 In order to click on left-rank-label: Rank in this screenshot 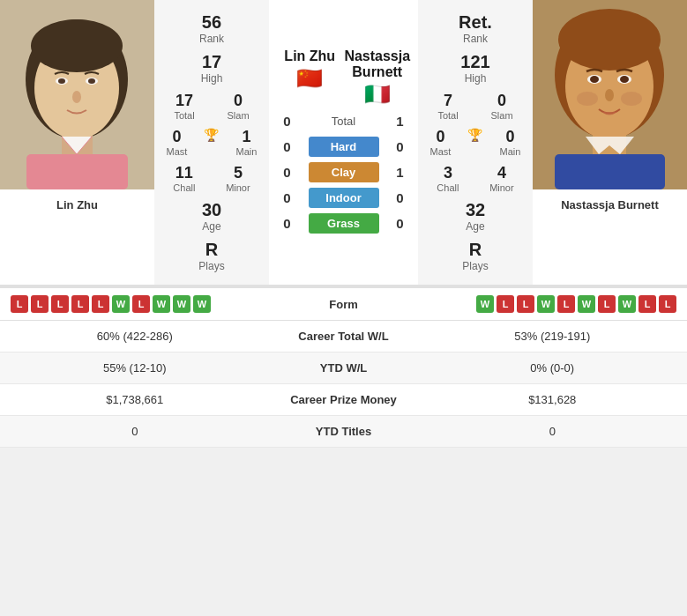, I will do `click(212, 39)`.